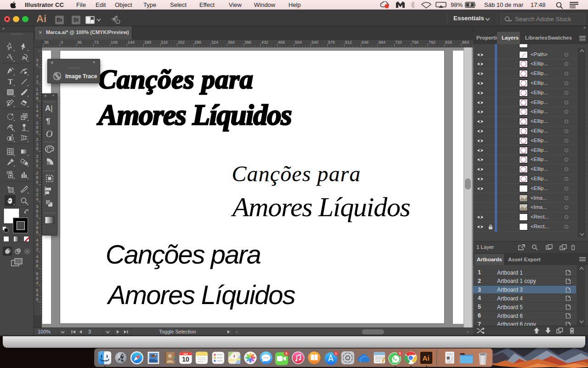  What do you see at coordinates (400, 353) in the screenshot?
I see `svg-text: 5` at bounding box center [400, 353].